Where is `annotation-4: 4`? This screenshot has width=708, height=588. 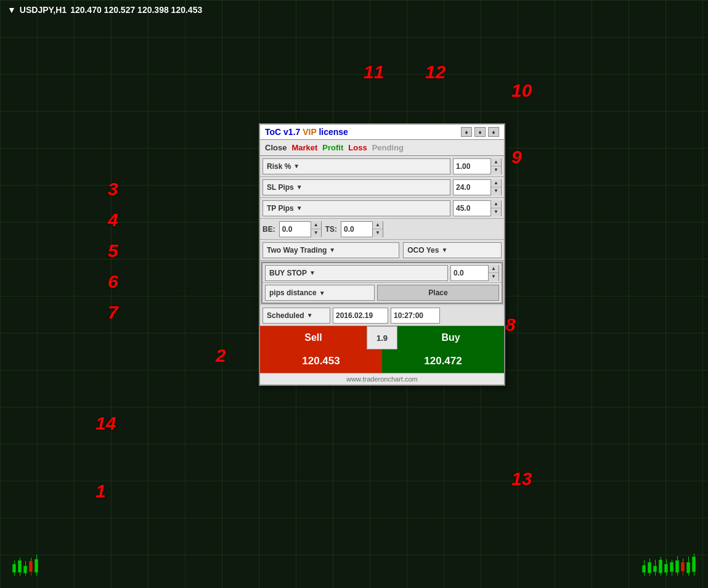 annotation-4: 4 is located at coordinates (113, 220).